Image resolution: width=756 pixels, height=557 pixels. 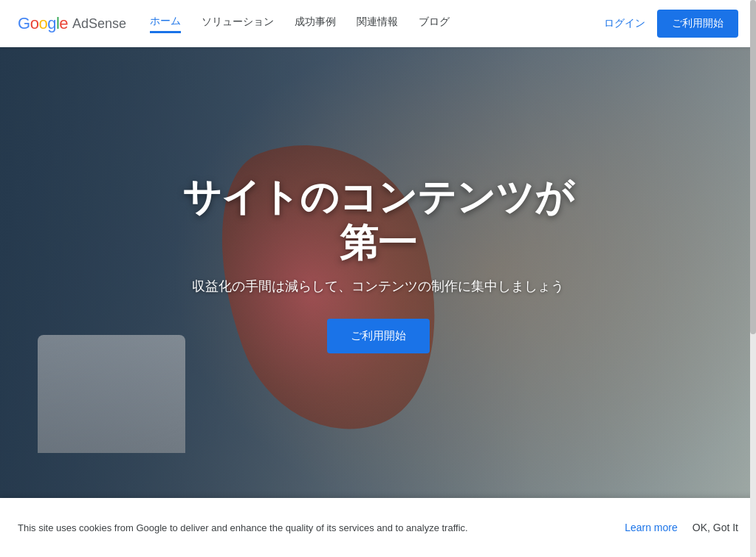 I want to click on nav-link-home: ホーム, so click(x=165, y=24).